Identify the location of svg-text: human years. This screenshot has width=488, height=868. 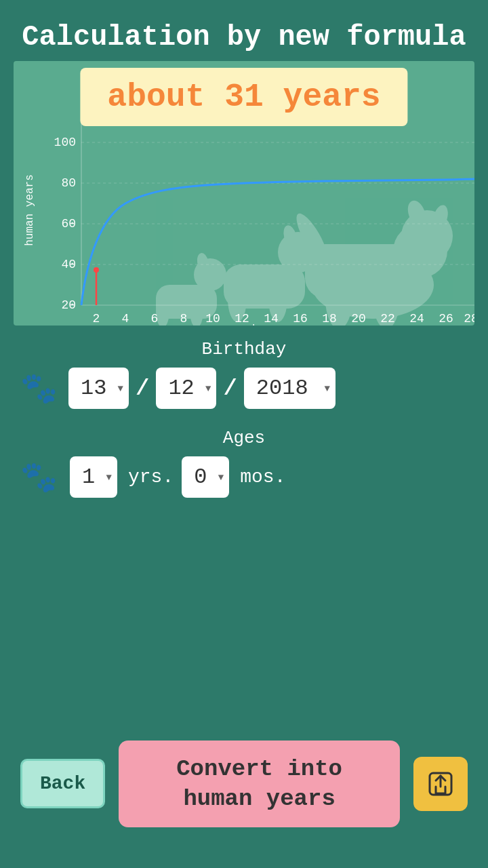
(30, 211).